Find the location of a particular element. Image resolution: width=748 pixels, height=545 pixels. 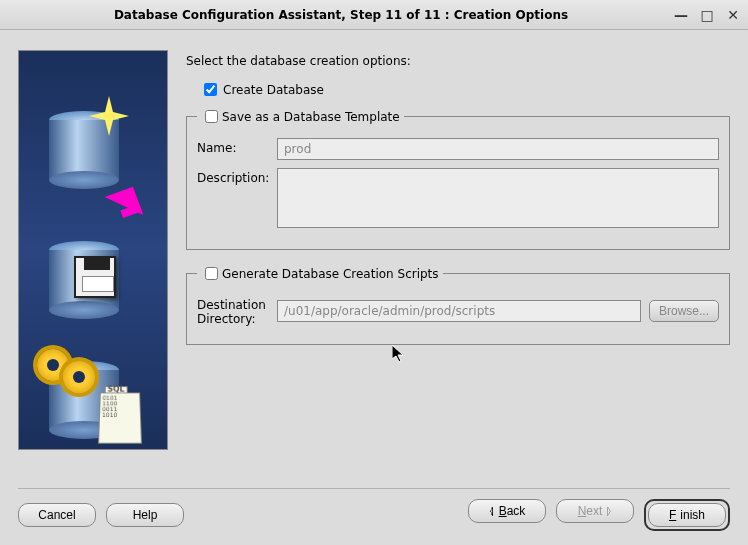

save-template-legend: Save as a Database Template is located at coordinates (300, 116).